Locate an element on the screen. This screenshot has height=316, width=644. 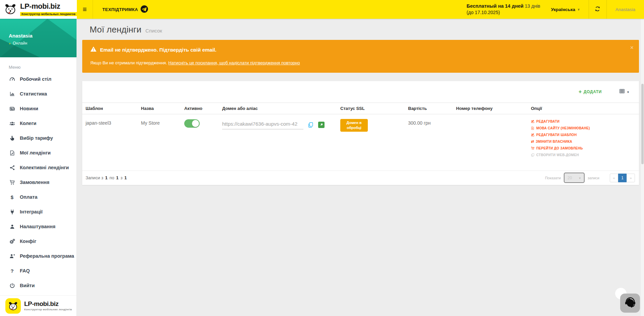
page-title: Мої лендінги is located at coordinates (115, 29).